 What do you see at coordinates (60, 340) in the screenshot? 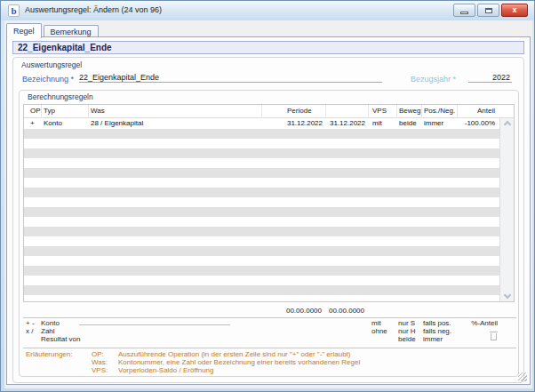
I see `legend-was-3-label: Resultat von` at bounding box center [60, 340].